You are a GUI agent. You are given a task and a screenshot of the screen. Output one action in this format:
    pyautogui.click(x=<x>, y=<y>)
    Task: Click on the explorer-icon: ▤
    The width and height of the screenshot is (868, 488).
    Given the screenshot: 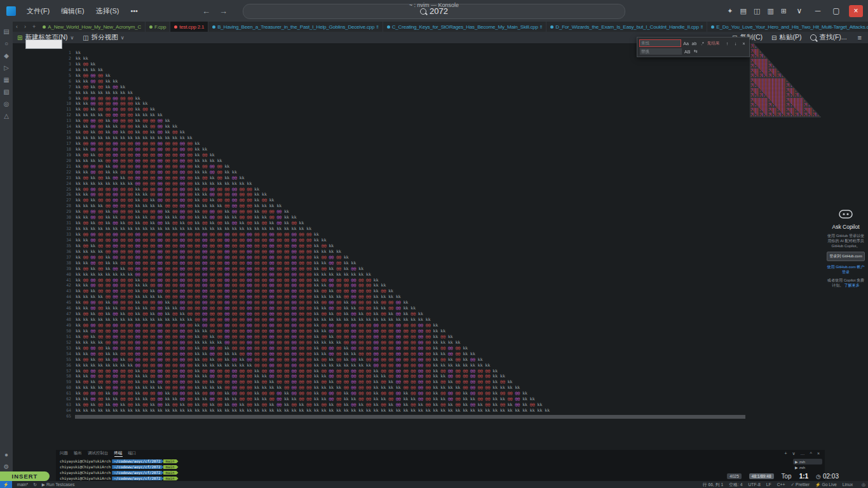 What is the action you would take?
    pyautogui.click(x=6, y=32)
    